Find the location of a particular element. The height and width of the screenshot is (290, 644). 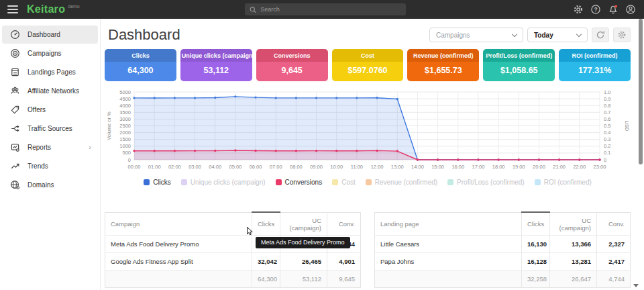

sidebar-item-reports: Reports › is located at coordinates (50, 148).